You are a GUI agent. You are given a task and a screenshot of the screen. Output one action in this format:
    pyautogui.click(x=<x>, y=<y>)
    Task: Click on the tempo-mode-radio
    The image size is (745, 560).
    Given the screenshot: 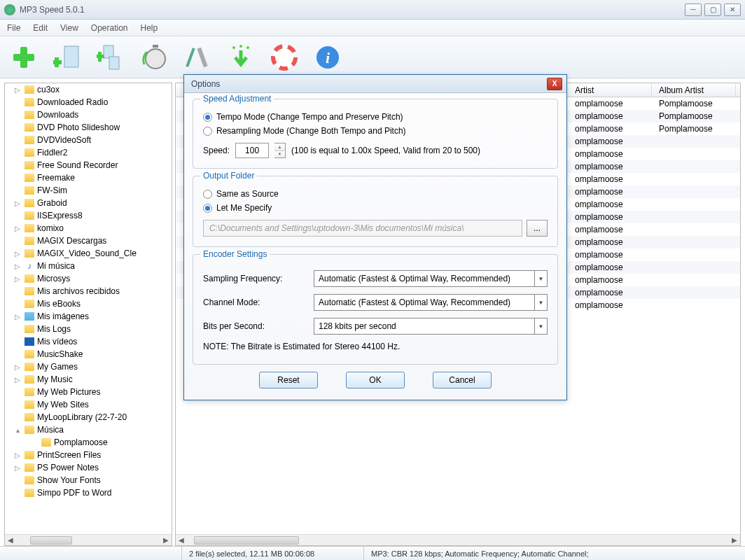 What is the action you would take?
    pyautogui.click(x=207, y=118)
    